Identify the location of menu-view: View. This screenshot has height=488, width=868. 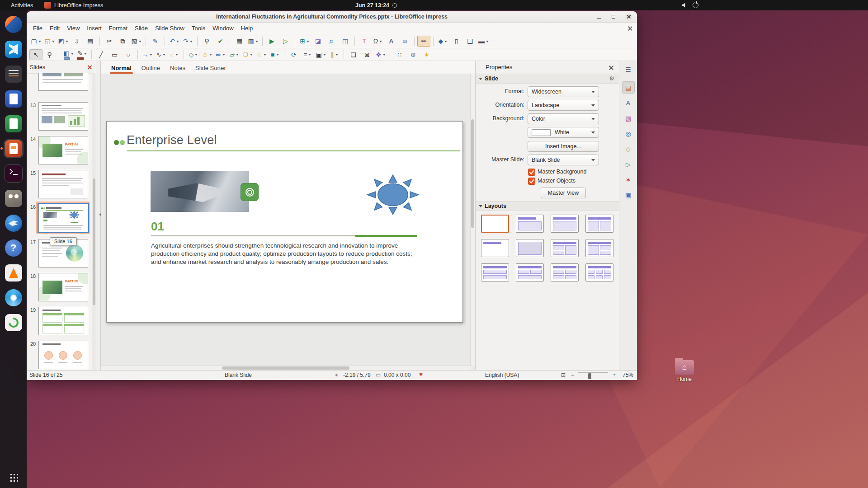
(73, 28).